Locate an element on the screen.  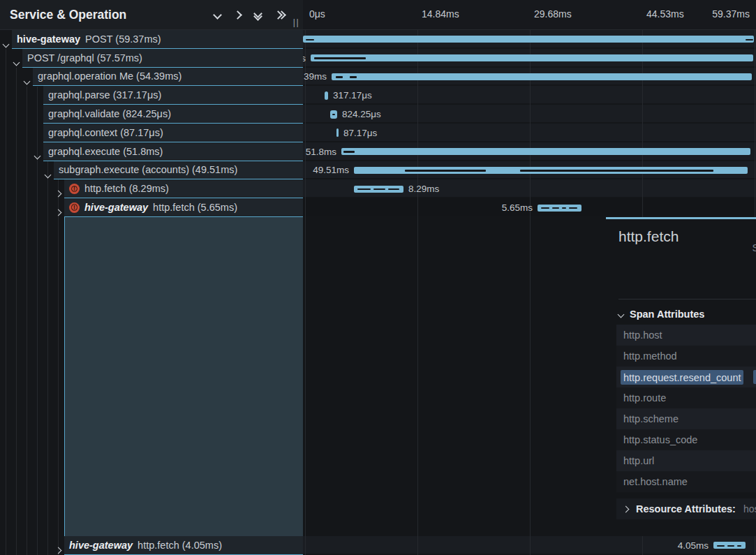
span-name: http.fetch (8.29ms) is located at coordinates (127, 188).